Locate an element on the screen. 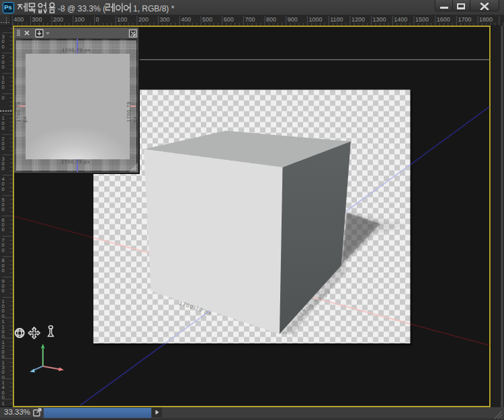 The width and height of the screenshot is (504, 420). svg-text: 1700 is located at coordinates (464, 19).